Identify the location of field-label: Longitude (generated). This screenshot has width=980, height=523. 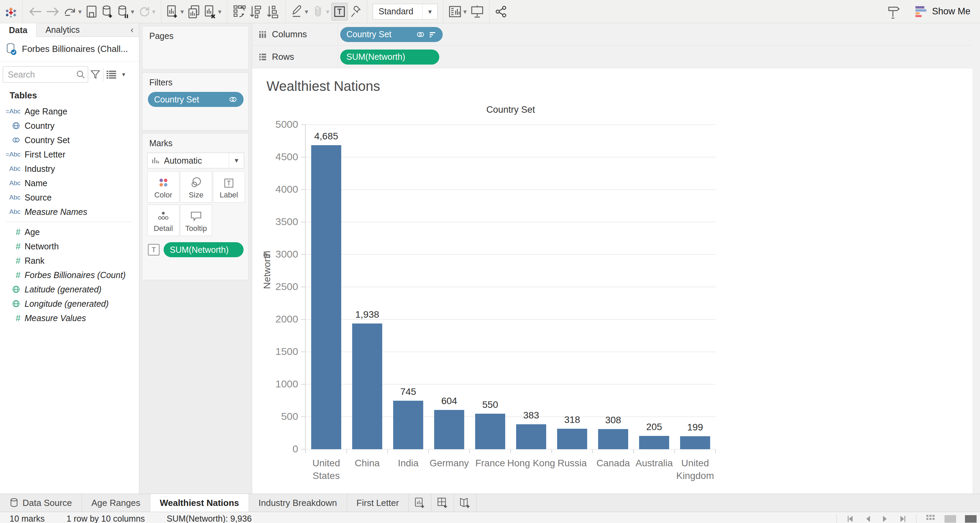
(67, 304).